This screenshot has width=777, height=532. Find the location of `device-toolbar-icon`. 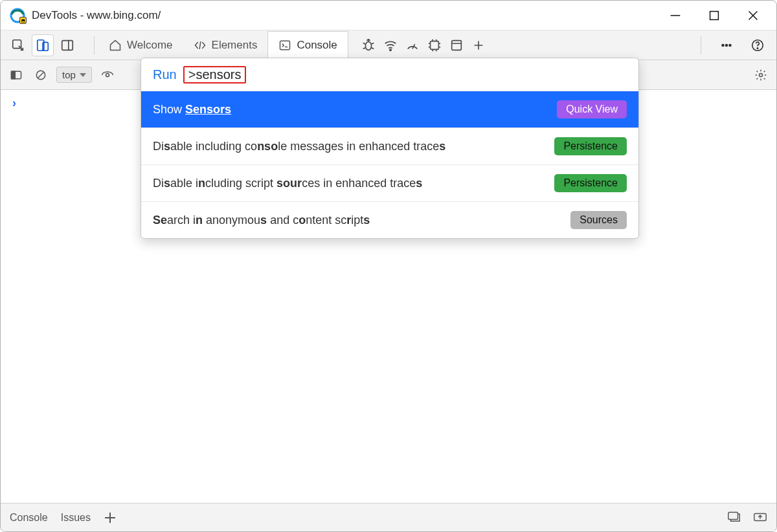

device-toolbar-icon is located at coordinates (43, 45).